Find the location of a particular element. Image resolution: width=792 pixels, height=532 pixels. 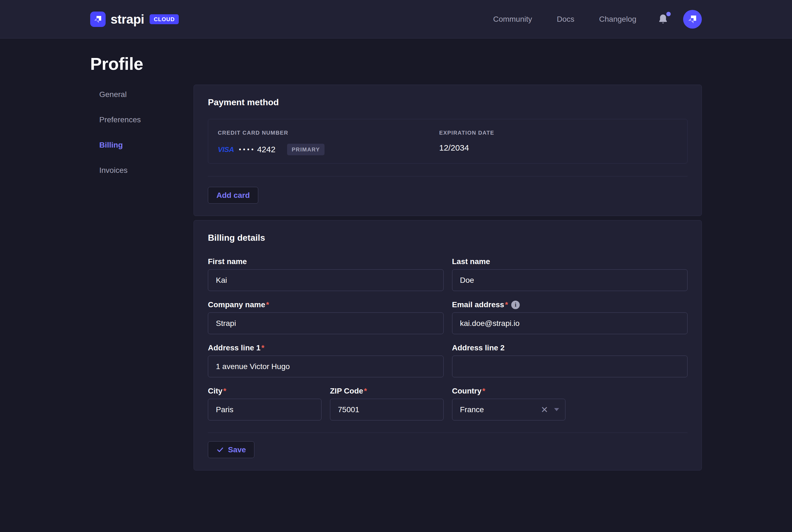

card-last4: 4242 is located at coordinates (266, 149).